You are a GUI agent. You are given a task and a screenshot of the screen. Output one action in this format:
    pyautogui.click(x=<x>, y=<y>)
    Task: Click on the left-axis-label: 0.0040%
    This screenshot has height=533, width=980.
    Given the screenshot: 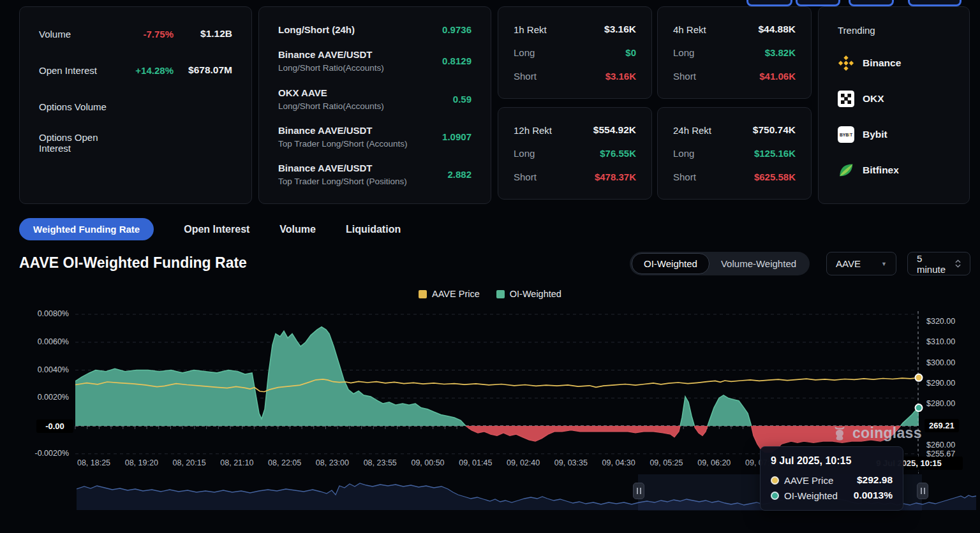 What is the action you would take?
    pyautogui.click(x=46, y=370)
    